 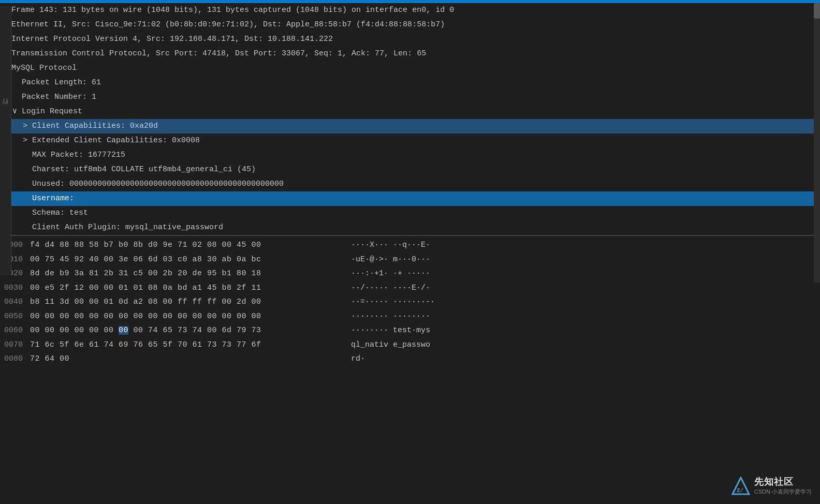 I want to click on hex-bytes-2: 8d de b9 3a 81 2b 31 c5 00 2b 20 de 95 b…, so click(x=185, y=274).